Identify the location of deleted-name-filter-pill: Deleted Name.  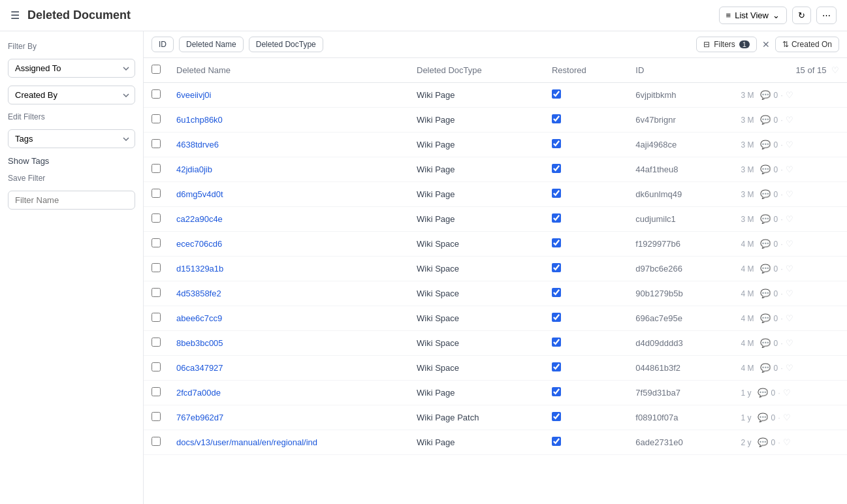
(212, 44).